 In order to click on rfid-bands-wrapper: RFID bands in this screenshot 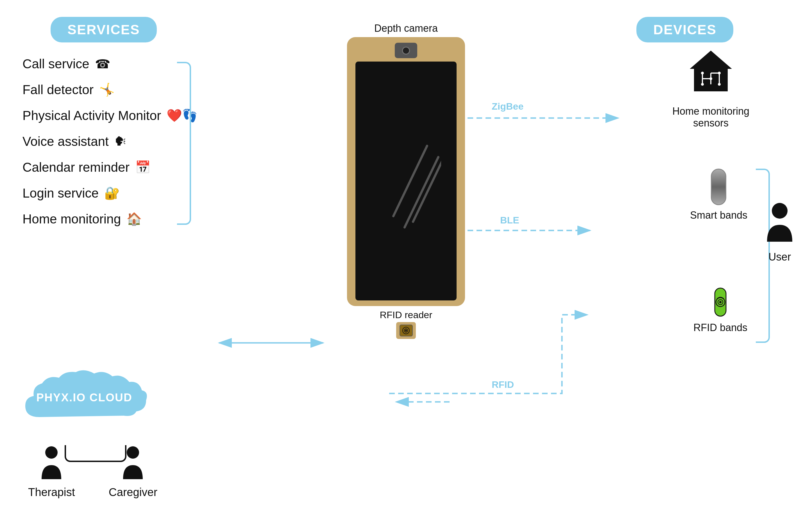, I will do `click(721, 310)`.